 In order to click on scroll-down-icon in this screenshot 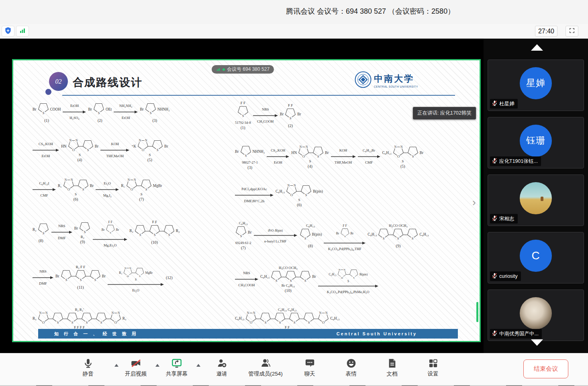, I will do `click(537, 343)`.